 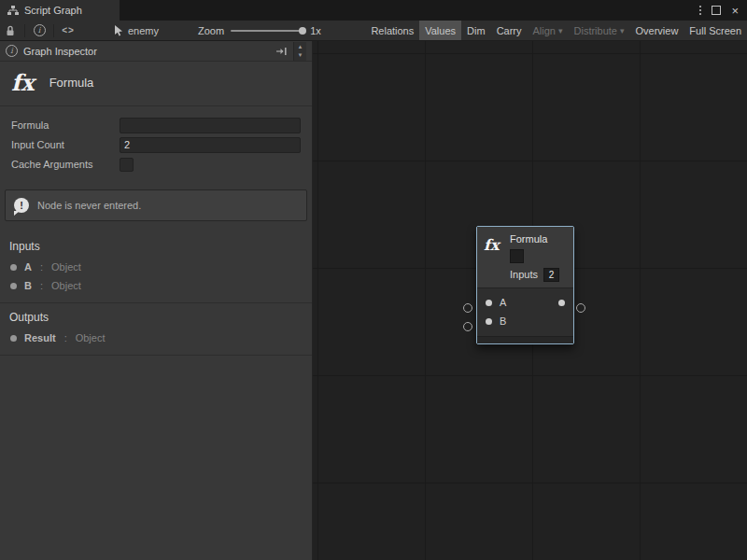 What do you see at coordinates (60, 51) in the screenshot?
I see `graph-inspector-title: Graph Inspector` at bounding box center [60, 51].